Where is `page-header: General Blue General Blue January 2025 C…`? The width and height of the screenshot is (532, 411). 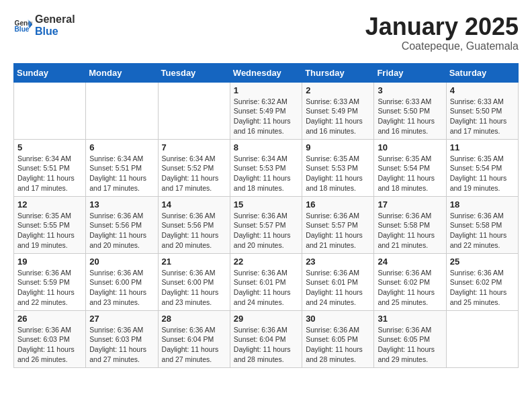
page-header: General Blue General Blue January 2025 C… is located at coordinates (266, 33).